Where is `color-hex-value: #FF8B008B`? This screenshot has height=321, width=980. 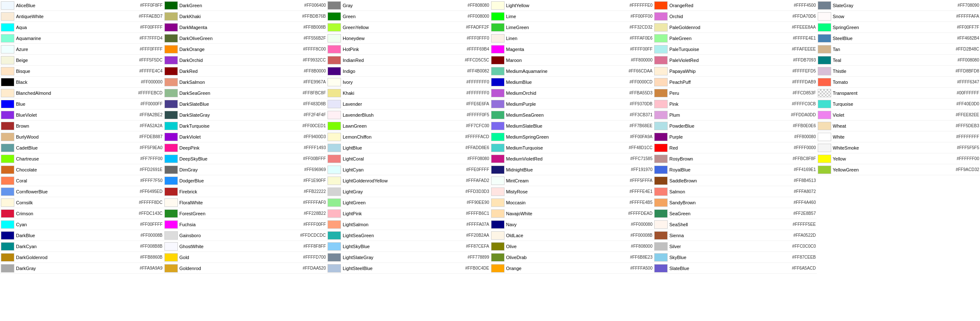 color-hex-value: #FF8B008B is located at coordinates (314, 27).